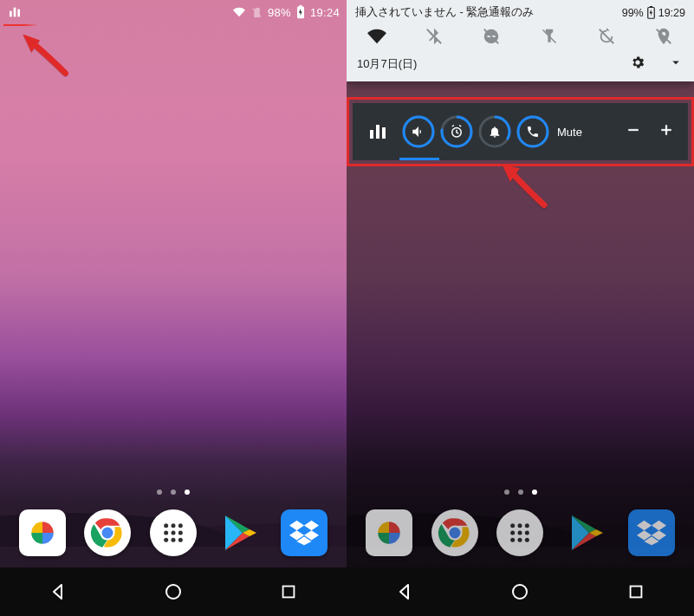 This screenshot has height=616, width=694. What do you see at coordinates (239, 12) in the screenshot?
I see `wifi-icon` at bounding box center [239, 12].